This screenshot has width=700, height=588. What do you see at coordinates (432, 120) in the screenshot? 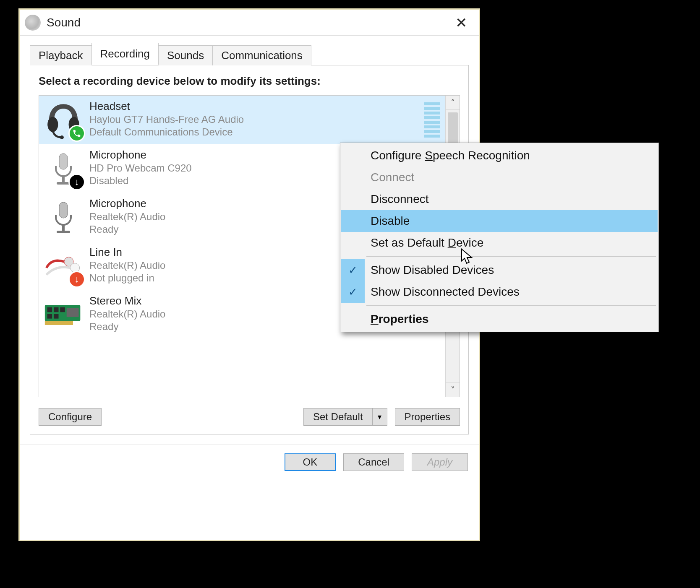
I see `level-meter` at bounding box center [432, 120].